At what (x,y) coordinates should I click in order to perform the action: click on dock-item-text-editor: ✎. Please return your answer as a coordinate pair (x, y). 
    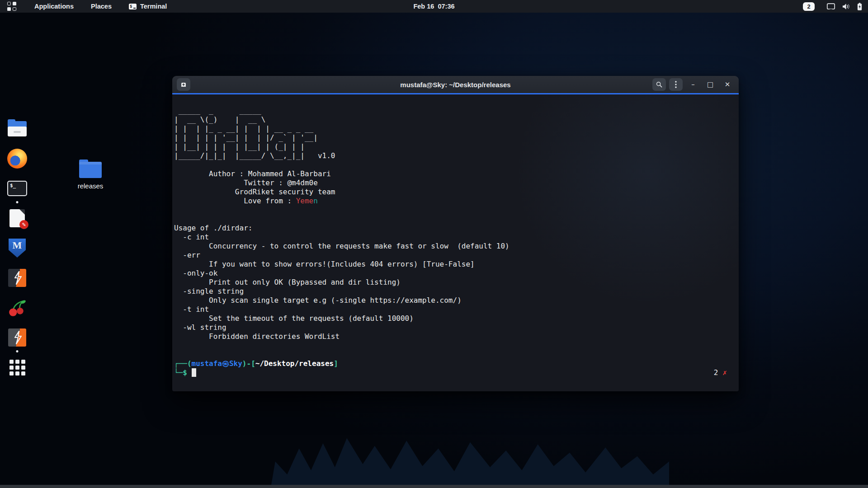
    Looking at the image, I should click on (17, 218).